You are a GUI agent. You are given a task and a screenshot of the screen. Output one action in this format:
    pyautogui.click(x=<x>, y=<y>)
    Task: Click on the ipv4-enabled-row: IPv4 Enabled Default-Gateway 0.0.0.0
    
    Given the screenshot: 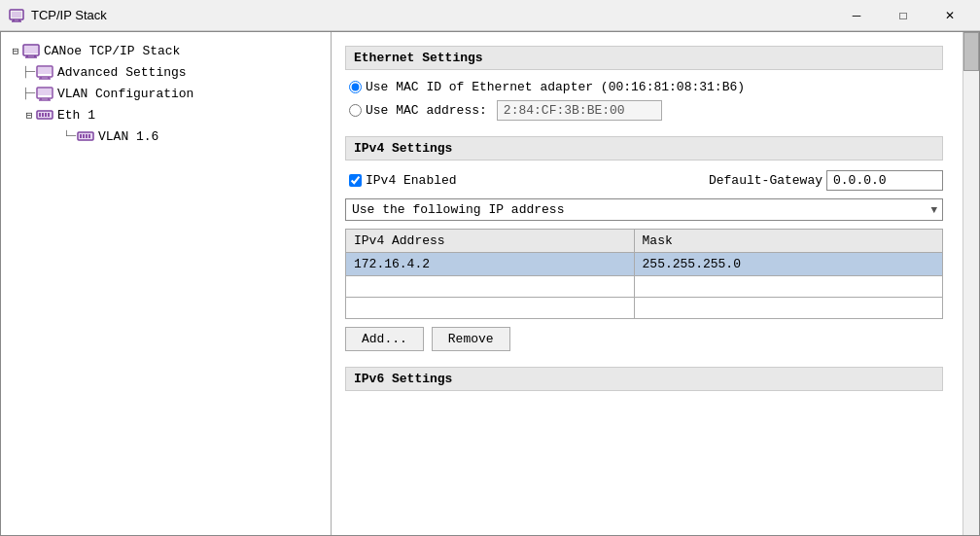 What is the action you would take?
    pyautogui.click(x=644, y=181)
    